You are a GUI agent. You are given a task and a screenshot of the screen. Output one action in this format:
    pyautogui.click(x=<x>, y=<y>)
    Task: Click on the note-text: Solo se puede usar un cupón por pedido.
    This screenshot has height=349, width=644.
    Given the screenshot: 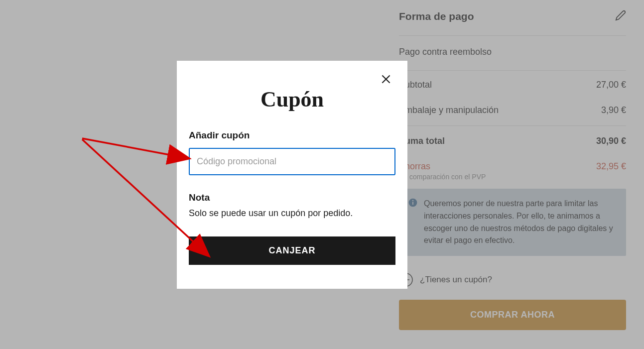 What is the action you would take?
    pyautogui.click(x=292, y=213)
    